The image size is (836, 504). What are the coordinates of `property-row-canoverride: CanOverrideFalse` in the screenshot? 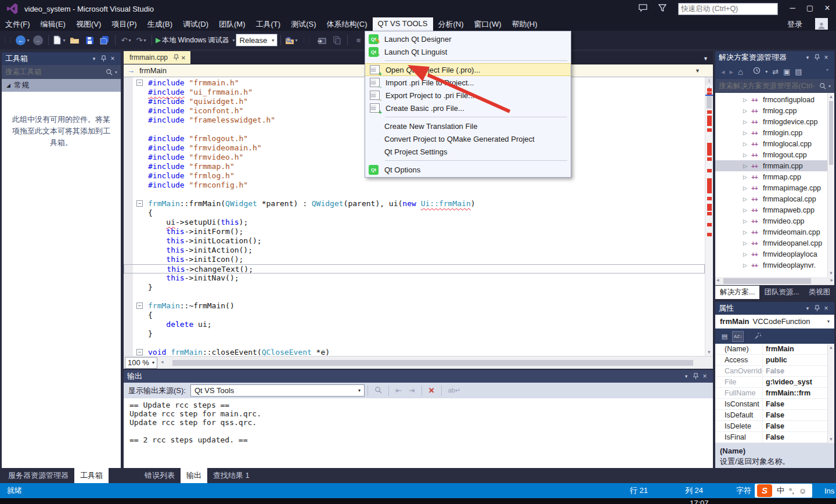 It's located at (774, 372).